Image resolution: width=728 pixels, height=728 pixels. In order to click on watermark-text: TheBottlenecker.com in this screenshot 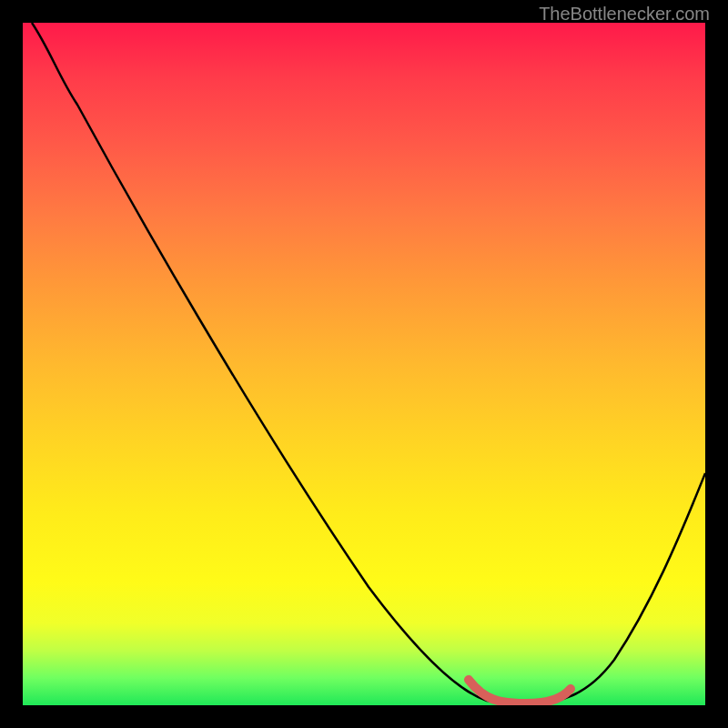, I will do `click(624, 15)`.